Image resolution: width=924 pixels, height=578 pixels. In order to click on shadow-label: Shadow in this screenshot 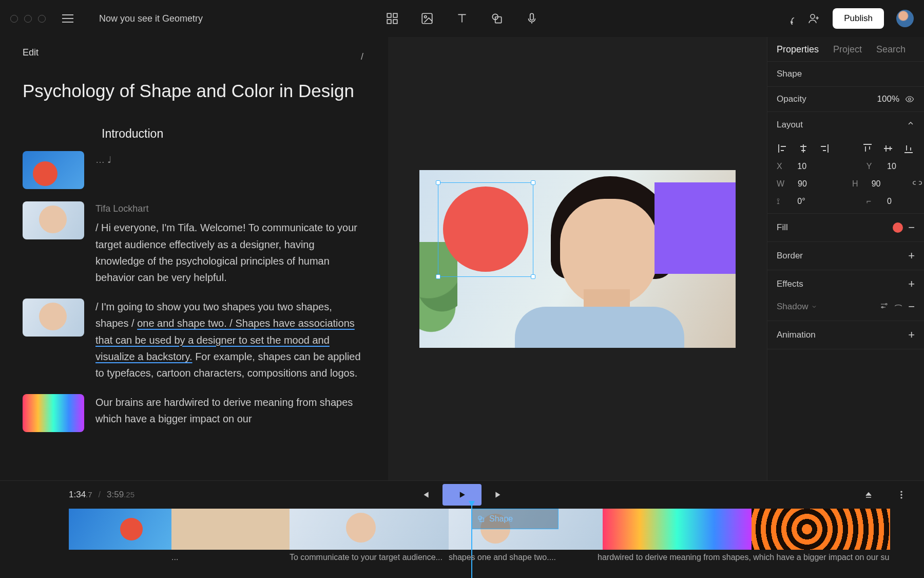, I will do `click(793, 307)`.